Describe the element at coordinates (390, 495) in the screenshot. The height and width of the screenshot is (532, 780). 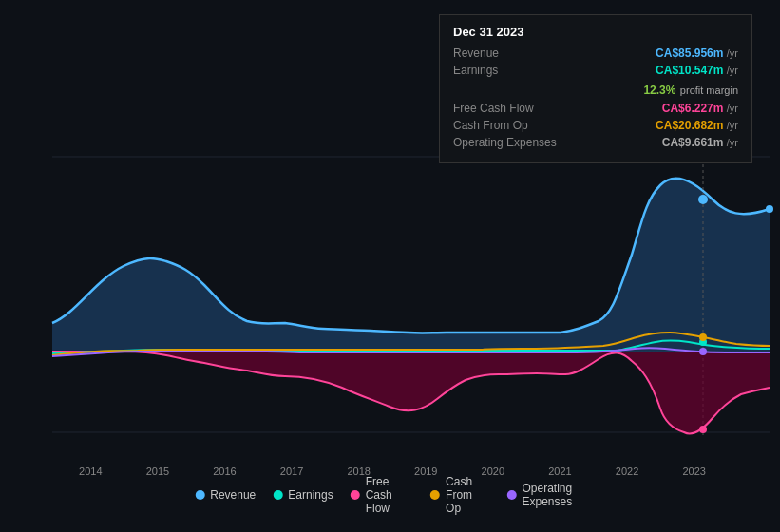
I see `legend-label-fcf: Free Cash Flow` at that location.